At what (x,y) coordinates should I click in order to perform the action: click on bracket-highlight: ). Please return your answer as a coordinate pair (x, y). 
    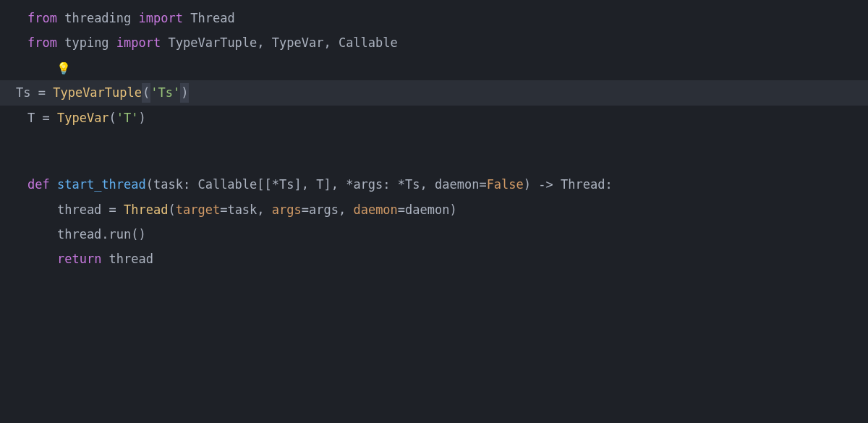
    Looking at the image, I should click on (184, 93).